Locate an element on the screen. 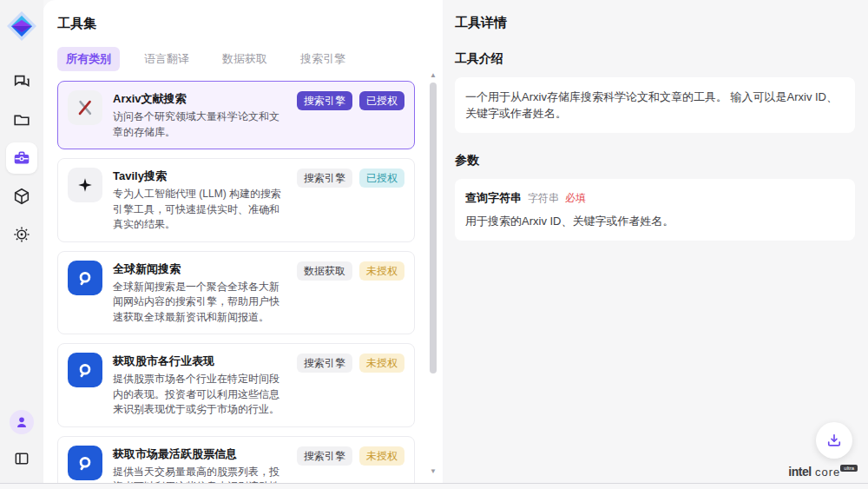  gear-icon is located at coordinates (22, 235).